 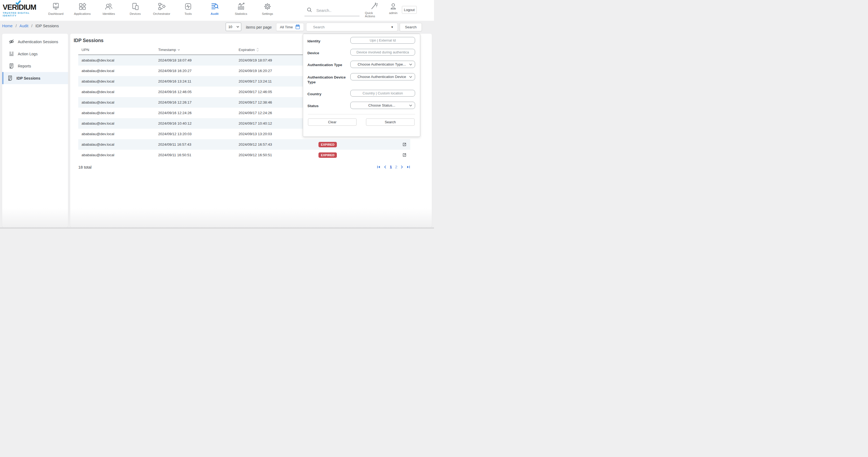 What do you see at coordinates (383, 40) in the screenshot?
I see `identity-filter-input` at bounding box center [383, 40].